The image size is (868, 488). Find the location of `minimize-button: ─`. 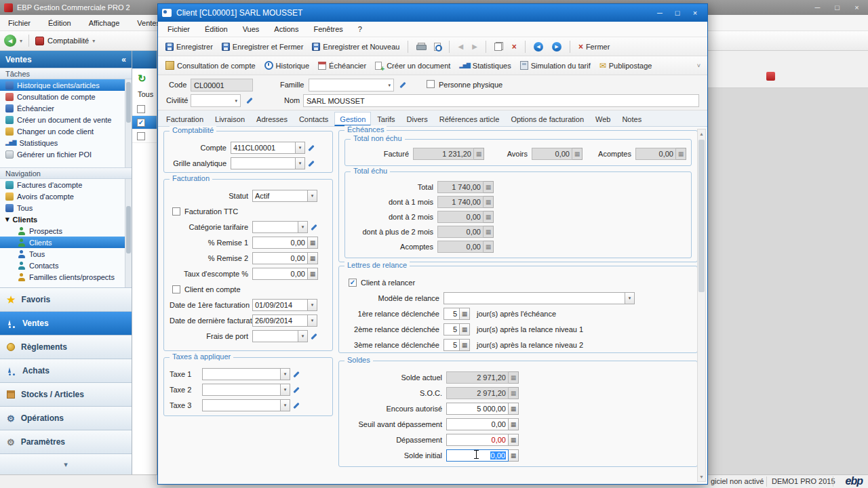

minimize-button: ─ is located at coordinates (818, 7).